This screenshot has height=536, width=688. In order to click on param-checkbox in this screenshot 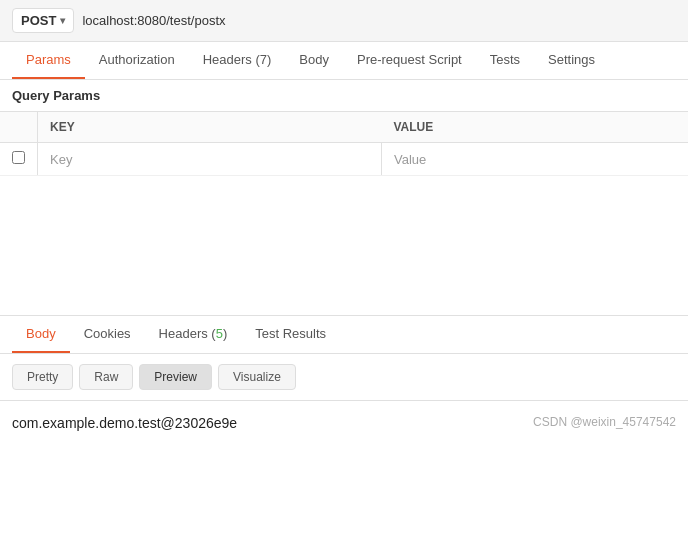, I will do `click(18, 158)`.